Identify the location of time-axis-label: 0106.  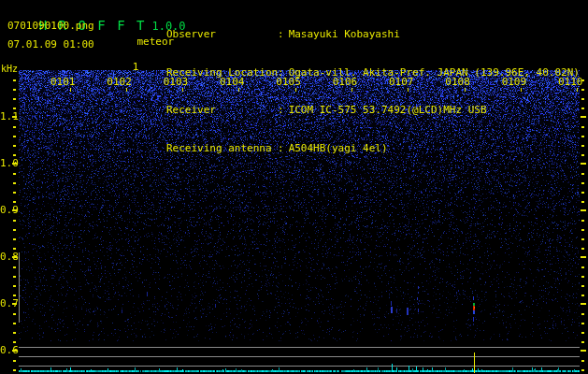
(346, 82).